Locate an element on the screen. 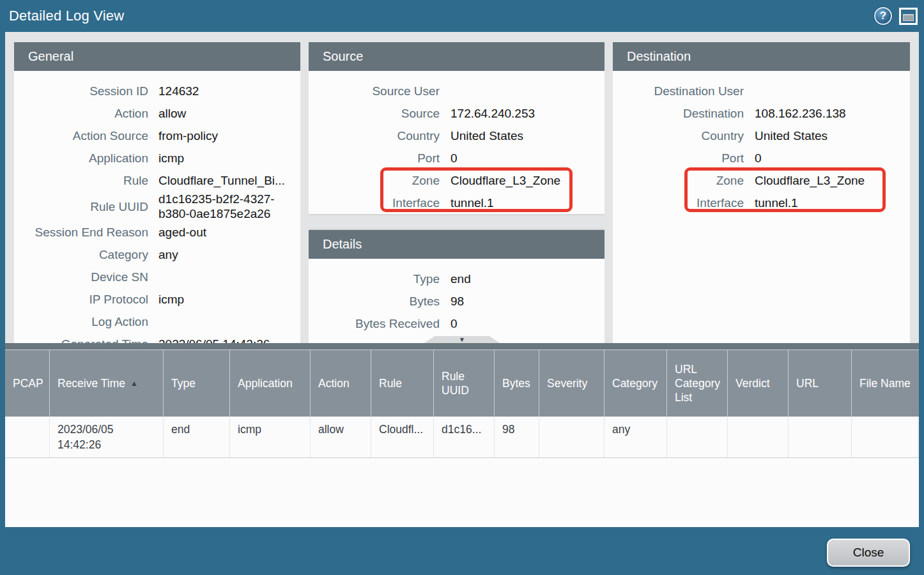 Image resolution: width=924 pixels, height=575 pixels. details-value-bytes: 98 is located at coordinates (528, 302).